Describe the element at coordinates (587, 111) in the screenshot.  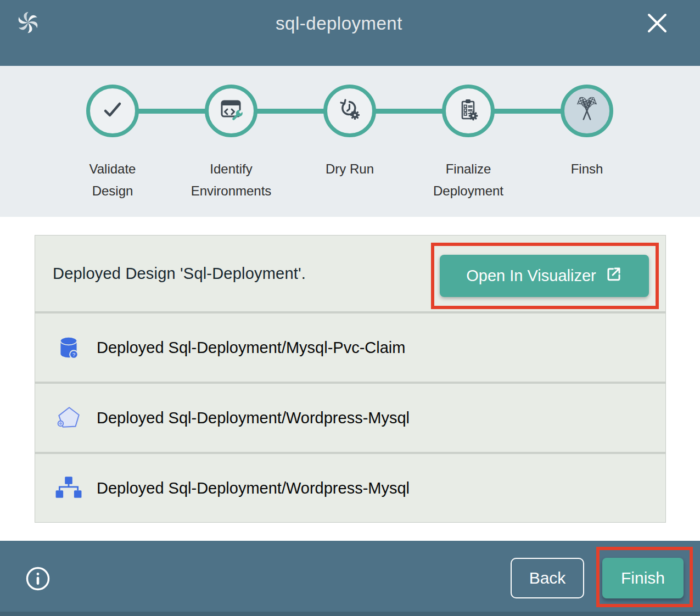
I see `checkered-flags-icon` at that location.